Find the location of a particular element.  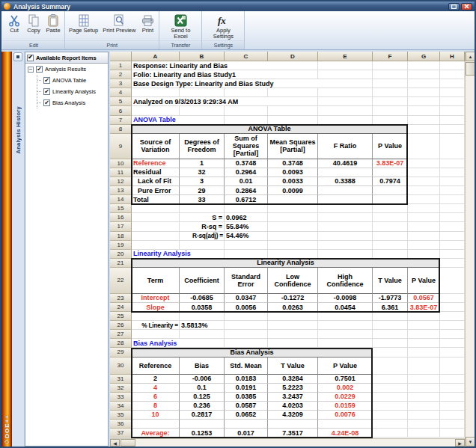

cell: Slope is located at coordinates (156, 307).